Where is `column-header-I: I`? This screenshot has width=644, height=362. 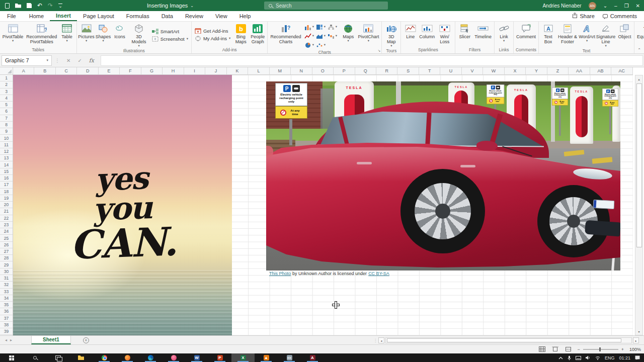 column-header-I: I is located at coordinates (195, 71).